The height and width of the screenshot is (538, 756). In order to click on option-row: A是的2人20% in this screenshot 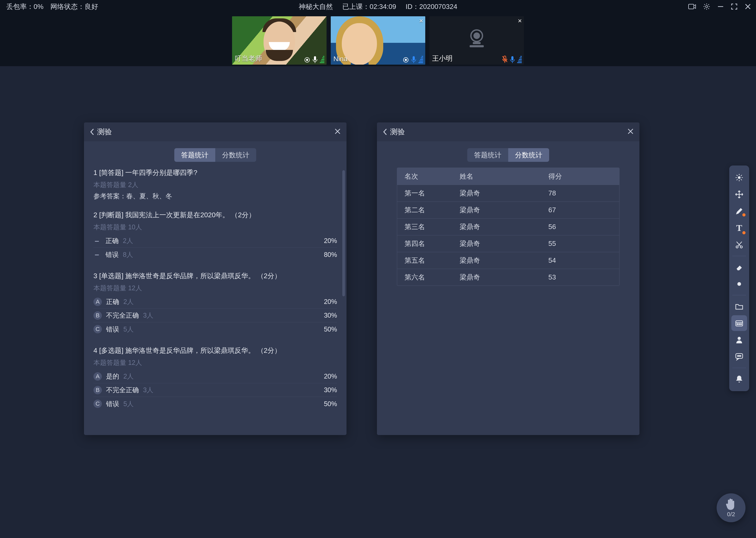, I will do `click(215, 376)`.